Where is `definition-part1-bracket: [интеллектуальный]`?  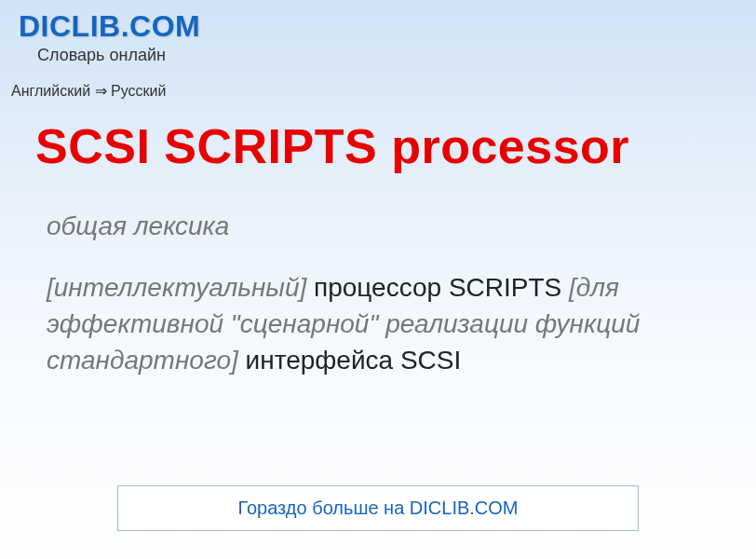 definition-part1-bracket: [интеллектуальный] is located at coordinates (181, 287).